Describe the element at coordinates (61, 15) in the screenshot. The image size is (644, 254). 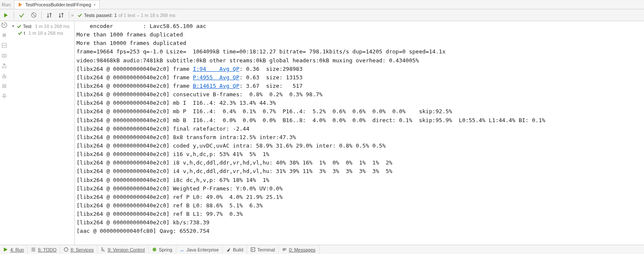
I see `sort-time-icon` at that location.